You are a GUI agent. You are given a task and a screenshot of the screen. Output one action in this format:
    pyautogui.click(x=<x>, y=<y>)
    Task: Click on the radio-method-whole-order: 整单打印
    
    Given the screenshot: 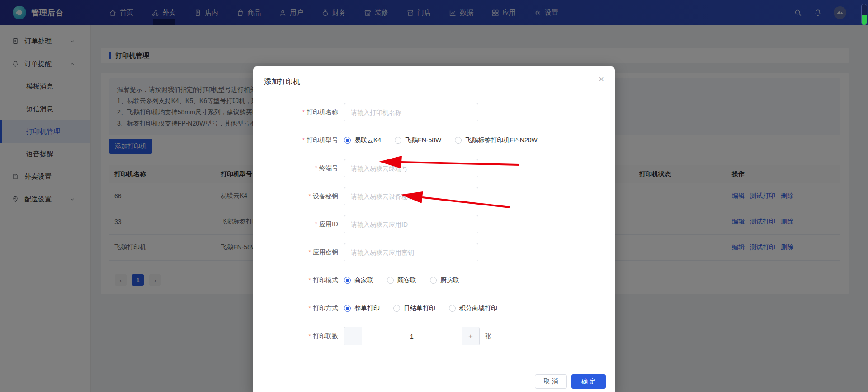 What is the action you would take?
    pyautogui.click(x=362, y=308)
    